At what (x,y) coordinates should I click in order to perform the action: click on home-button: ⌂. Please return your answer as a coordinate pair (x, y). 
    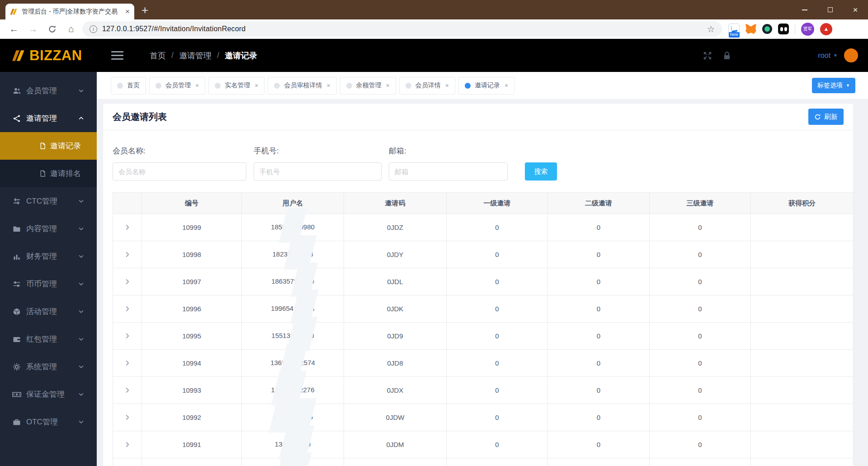
    Looking at the image, I should click on (71, 29).